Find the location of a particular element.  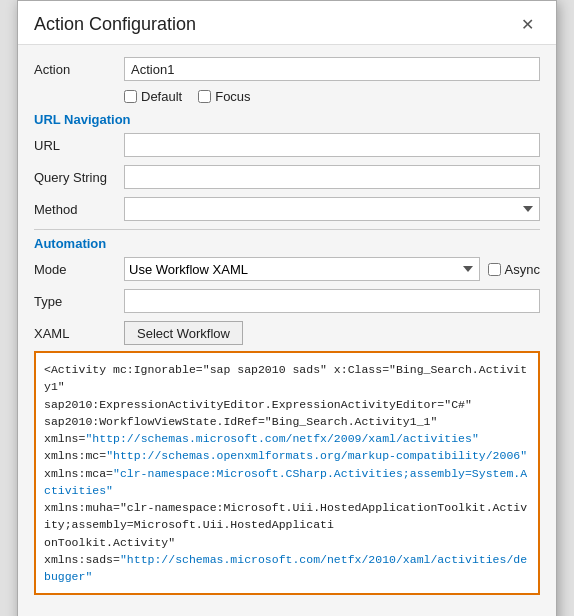

xaml-url-2: "http://schemas.openxmlformats.org/marku… is located at coordinates (316, 456).